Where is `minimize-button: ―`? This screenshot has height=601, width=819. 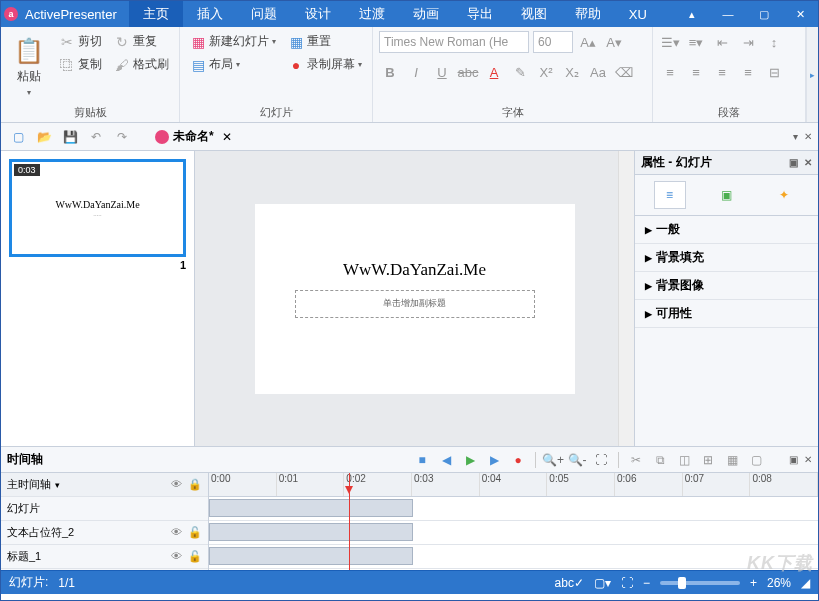
minimize-button: ― is located at coordinates (728, 14).